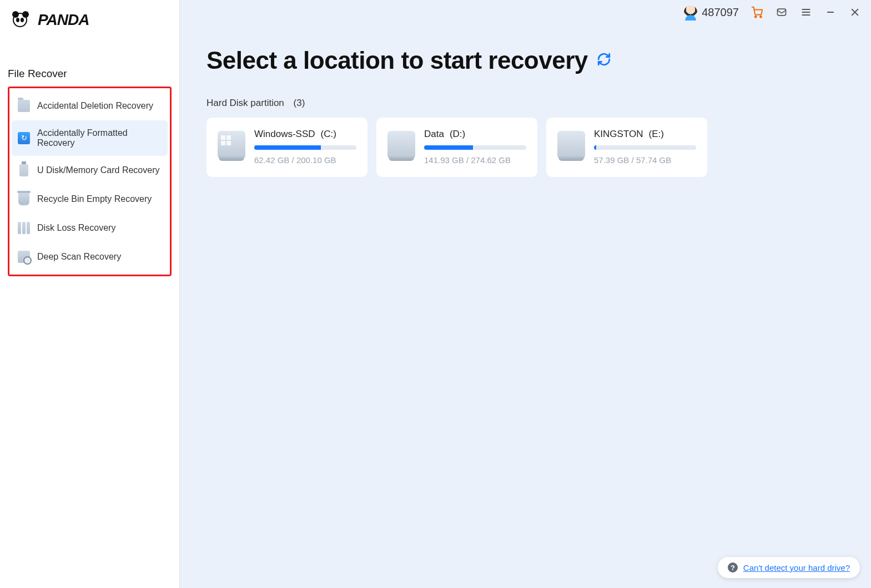 The width and height of the screenshot is (871, 588). I want to click on section-count: (3), so click(300, 103).